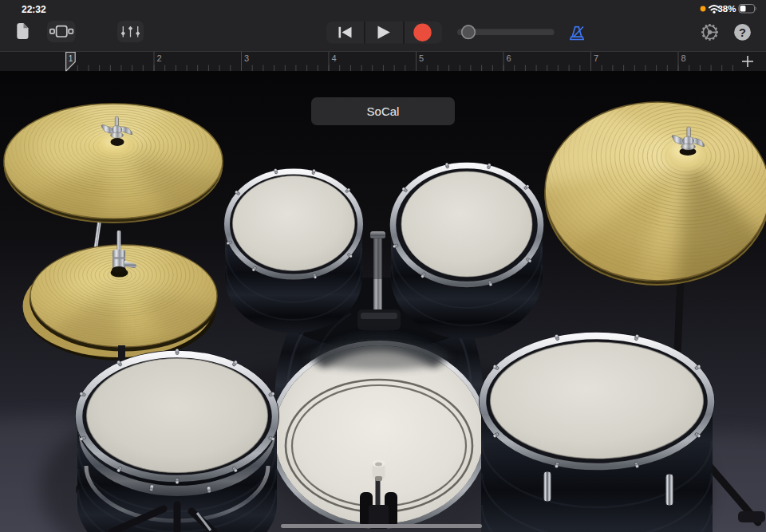  Describe the element at coordinates (684, 58) in the screenshot. I see `svg-text: 8` at that location.